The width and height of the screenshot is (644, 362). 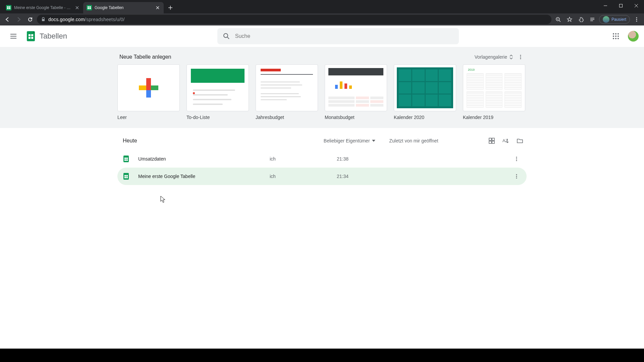 I want to click on docs-list-header: Heute Beliebiger Eigentümer Zuletzt von …, so click(x=322, y=142).